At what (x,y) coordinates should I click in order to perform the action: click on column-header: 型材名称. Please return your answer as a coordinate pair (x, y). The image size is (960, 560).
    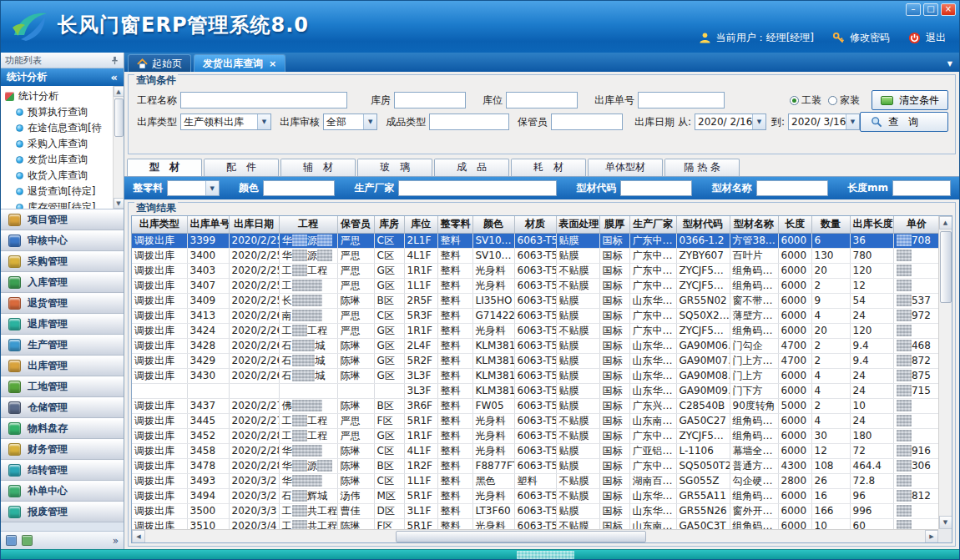
    Looking at the image, I should click on (754, 225).